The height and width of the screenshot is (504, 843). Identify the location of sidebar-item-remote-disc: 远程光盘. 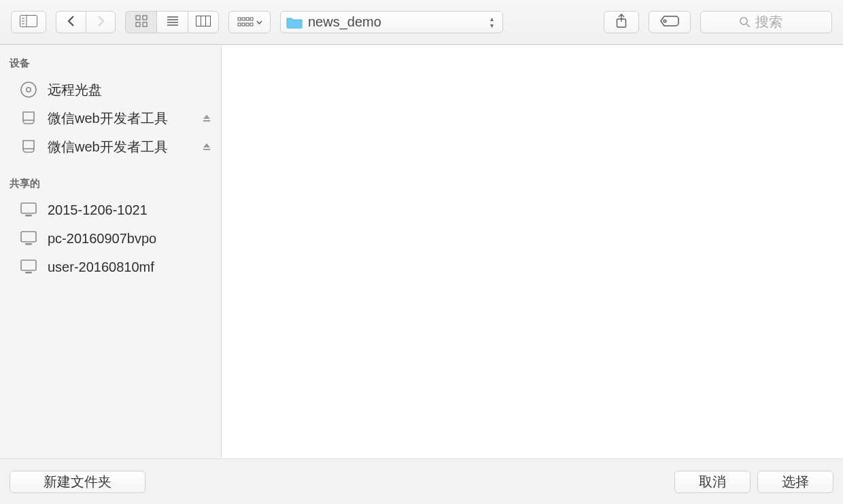
(110, 90).